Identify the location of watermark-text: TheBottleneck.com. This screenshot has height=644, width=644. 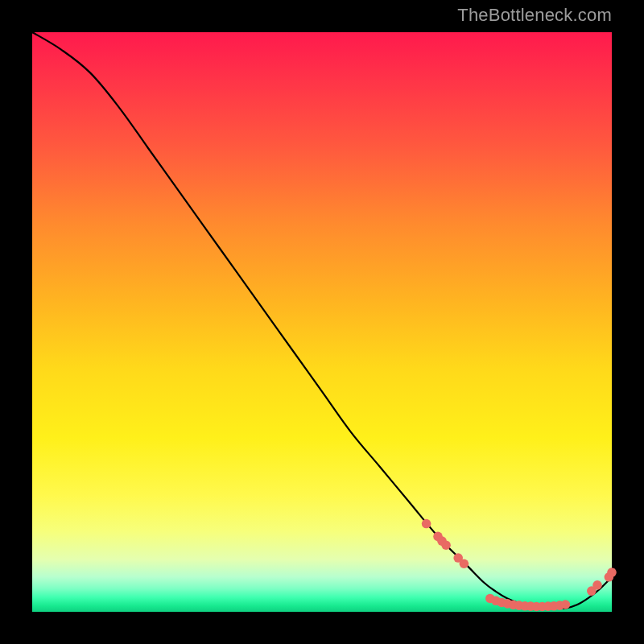
(535, 15).